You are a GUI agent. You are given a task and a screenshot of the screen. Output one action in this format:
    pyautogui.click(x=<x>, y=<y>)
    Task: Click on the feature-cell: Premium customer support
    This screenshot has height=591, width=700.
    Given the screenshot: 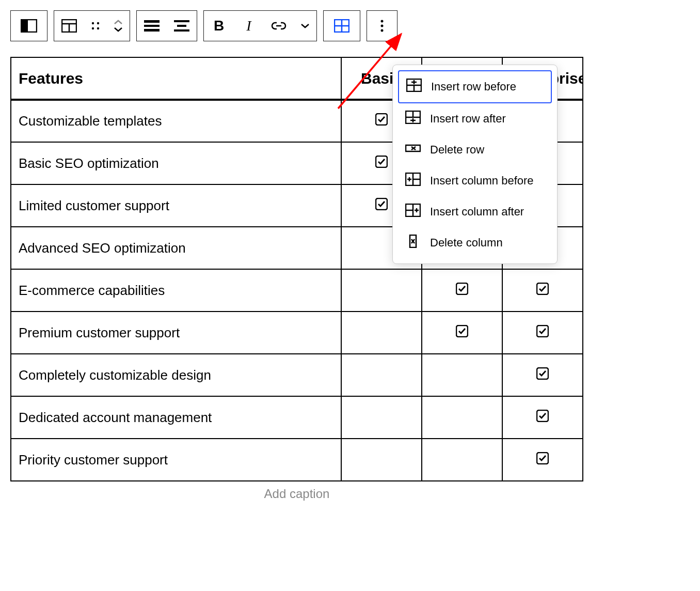 What is the action you would take?
    pyautogui.click(x=176, y=333)
    